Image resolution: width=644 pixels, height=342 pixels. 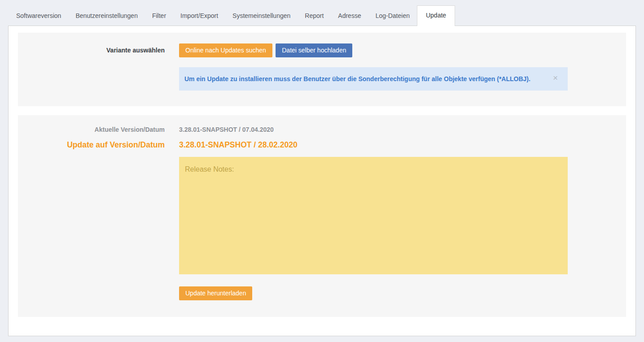 I want to click on tab-systemeinstellungen: Systemeinstellungen, so click(x=261, y=16).